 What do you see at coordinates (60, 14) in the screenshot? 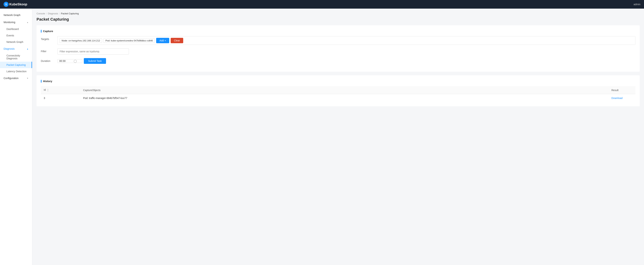
I see `breadcrumb-sep-2: /` at bounding box center [60, 14].